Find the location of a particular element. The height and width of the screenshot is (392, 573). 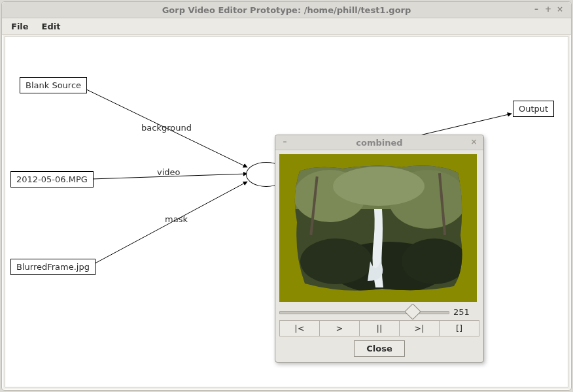

stop-button: [] is located at coordinates (459, 328).